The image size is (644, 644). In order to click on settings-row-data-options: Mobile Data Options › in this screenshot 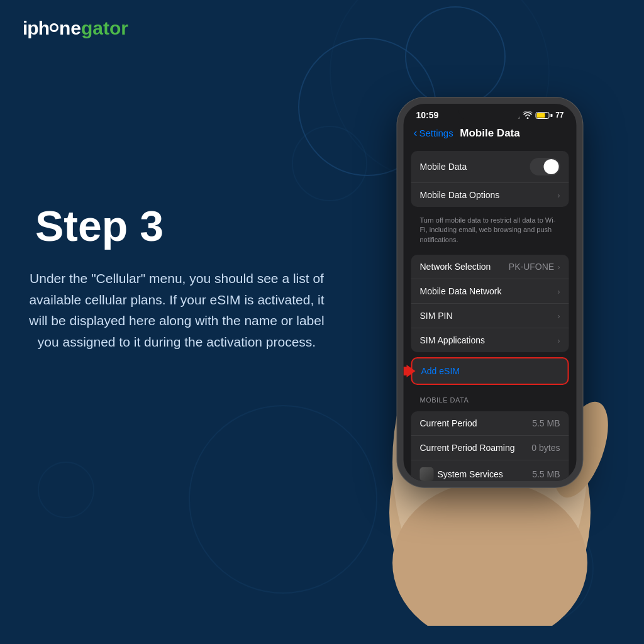, I will do `click(491, 195)`.